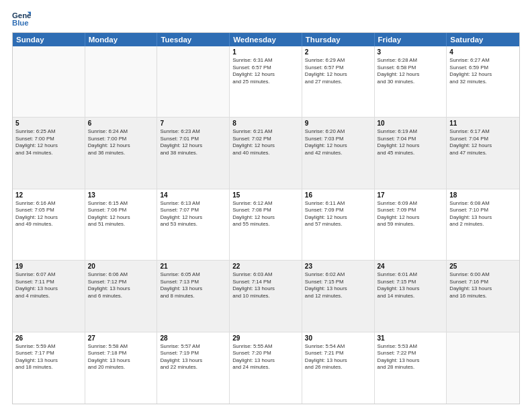  I want to click on day-info: Sunrise: 6:24 AMSunset: 7:00 PMDaylight:…, so click(121, 142).